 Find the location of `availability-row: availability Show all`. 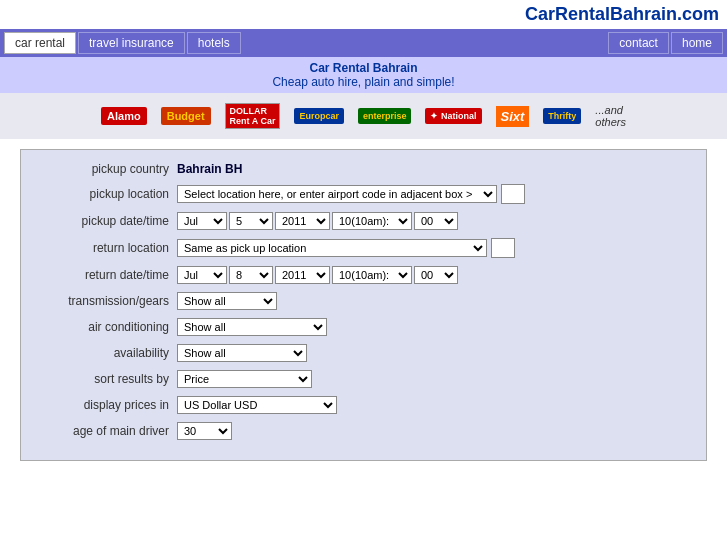

availability-row: availability Show all is located at coordinates (364, 353).